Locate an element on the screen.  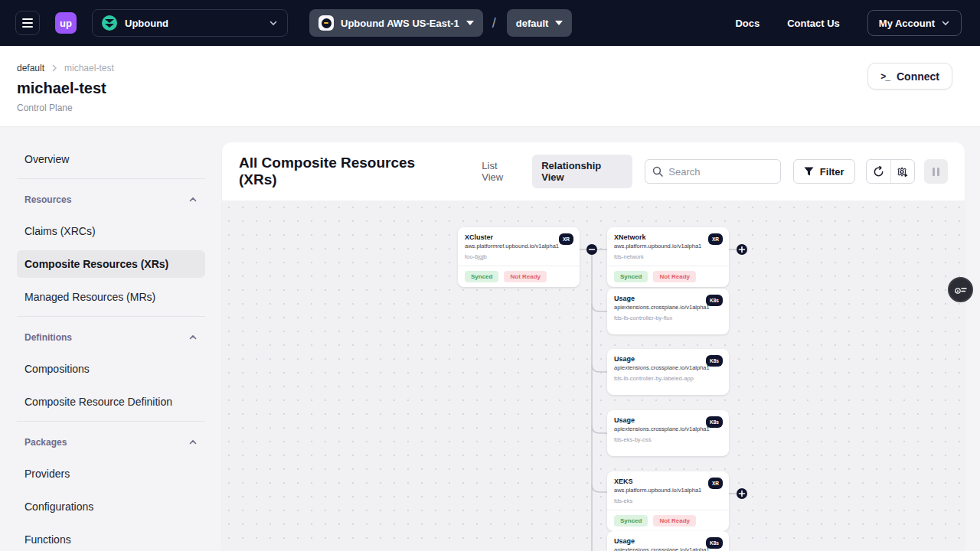
my-account-button: My Account is located at coordinates (914, 23).